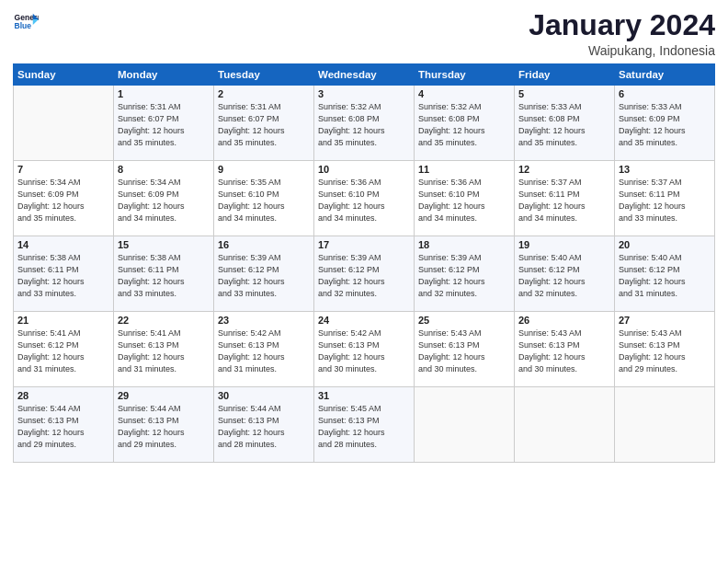 The width and height of the screenshot is (728, 563). Describe the element at coordinates (665, 125) in the screenshot. I see `day-info: Sunrise: 5:33 AM Sunset: 6:09 PM Dayligh…` at that location.